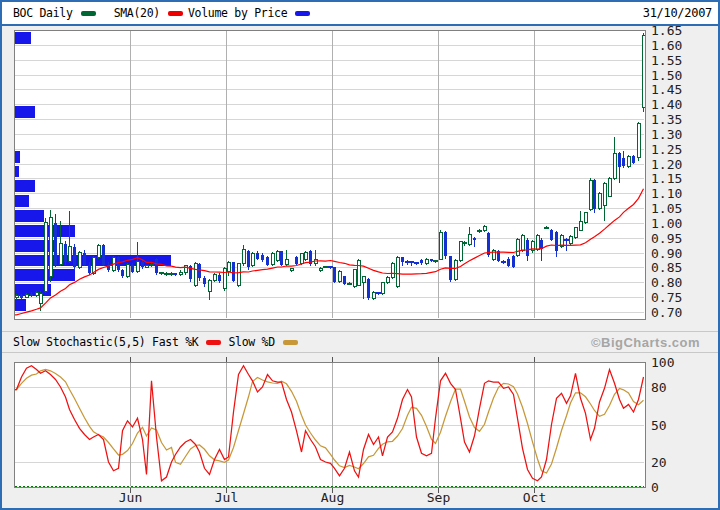  I want to click on price-tick-label: 1.30, so click(666, 134).